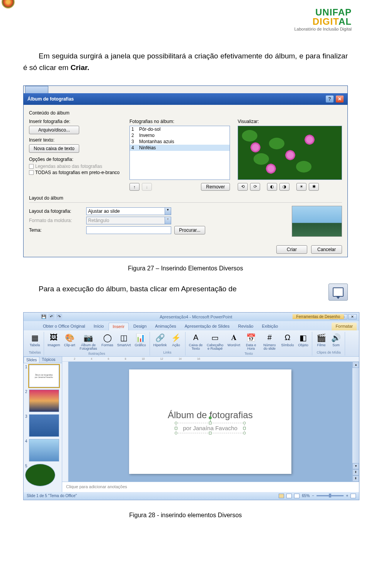  I want to click on list-item: 2Inverno, so click(180, 135).